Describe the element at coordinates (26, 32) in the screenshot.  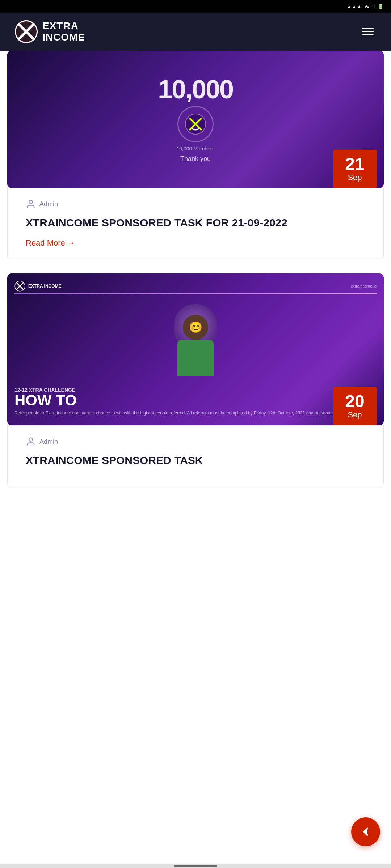
I see `logo-icon` at that location.